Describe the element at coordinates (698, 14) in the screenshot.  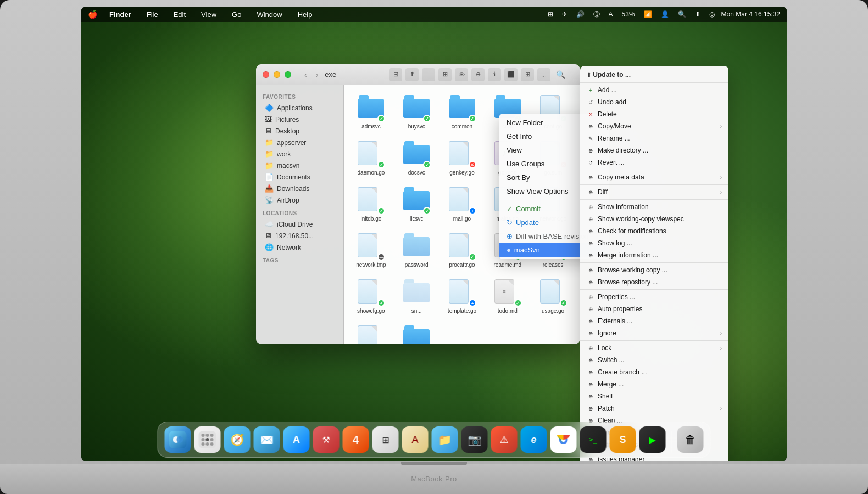
I see `systemicon-share: ⬆` at that location.